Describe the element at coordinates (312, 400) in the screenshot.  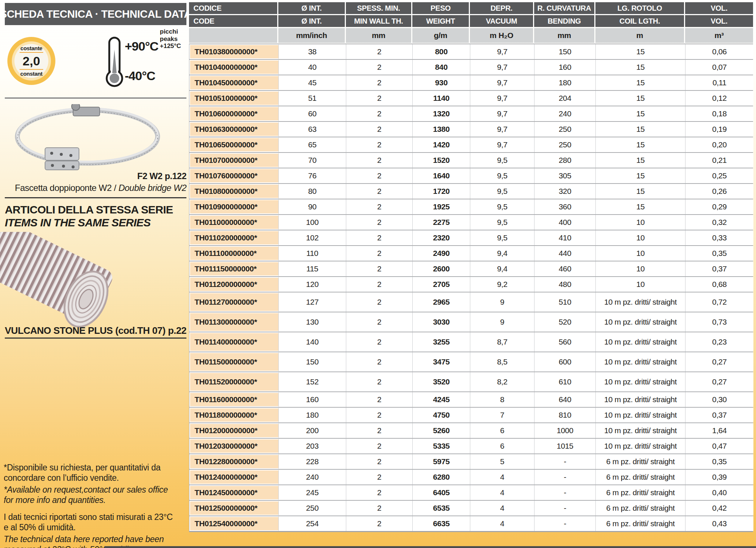
I see `value-cell: 160` at that location.